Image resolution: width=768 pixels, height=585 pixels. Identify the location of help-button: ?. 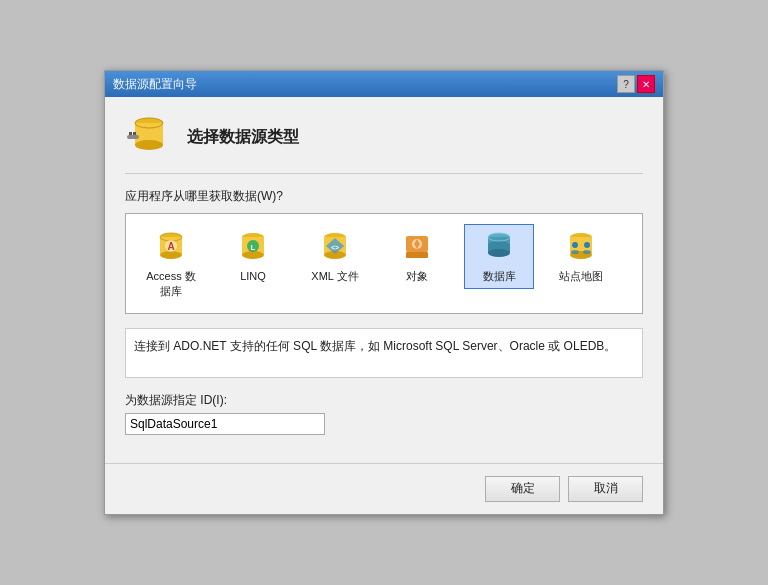
(626, 84).